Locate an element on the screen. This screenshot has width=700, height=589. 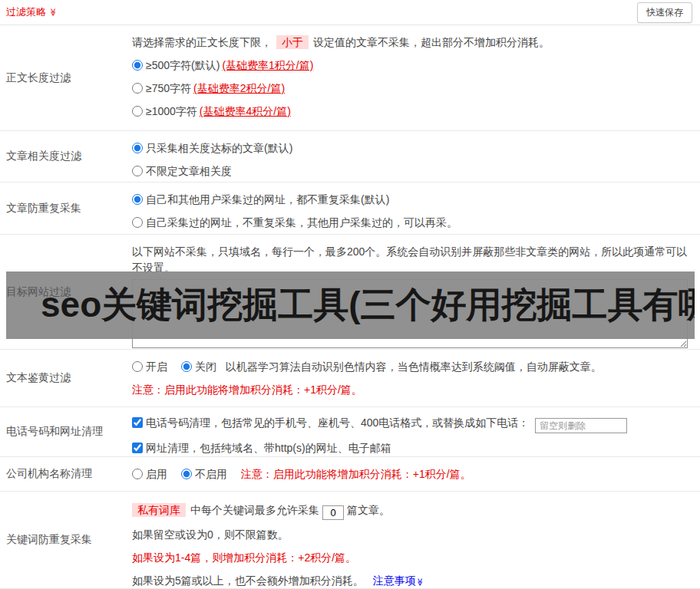
radio-option-dedup-own: 自己采集过的网址，不重复采集，其他用户采集过的，可以再采。 is located at coordinates (413, 222).